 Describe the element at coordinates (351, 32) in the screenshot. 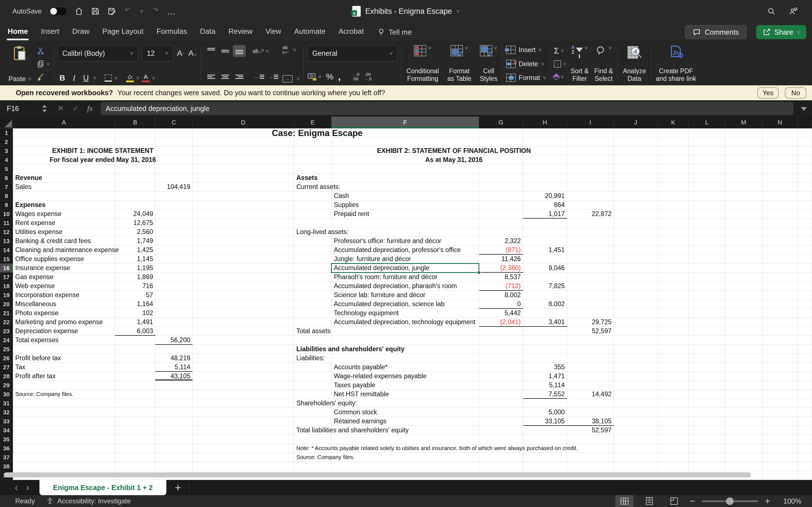

I see `menu-tab-acrobat: Acrobat` at that location.